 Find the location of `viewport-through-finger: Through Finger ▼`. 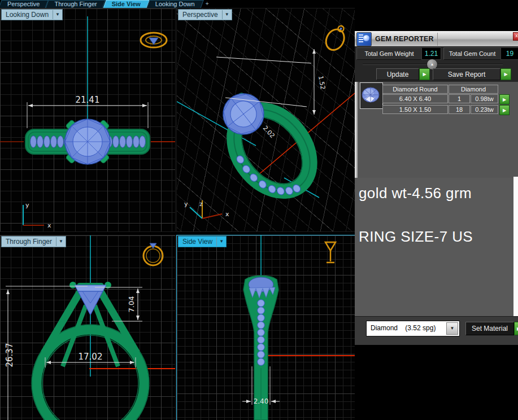

viewport-through-finger: Through Finger ▼ is located at coordinates (88, 327).